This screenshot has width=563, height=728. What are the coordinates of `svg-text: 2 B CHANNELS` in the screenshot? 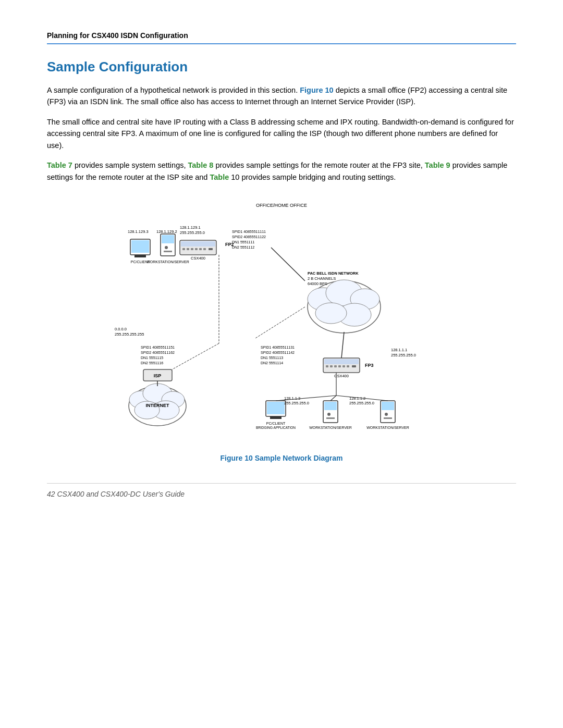 It's located at (322, 278).